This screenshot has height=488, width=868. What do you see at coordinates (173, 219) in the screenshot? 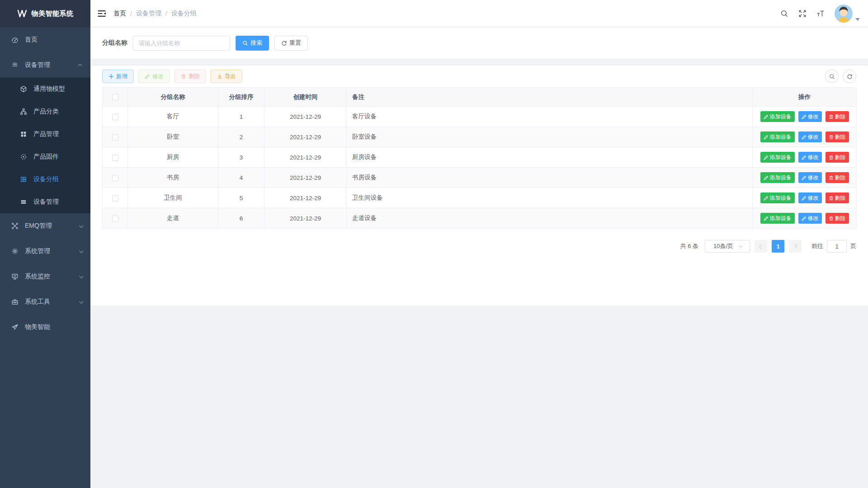
I see `cell-group-name: 走道` at bounding box center [173, 219].